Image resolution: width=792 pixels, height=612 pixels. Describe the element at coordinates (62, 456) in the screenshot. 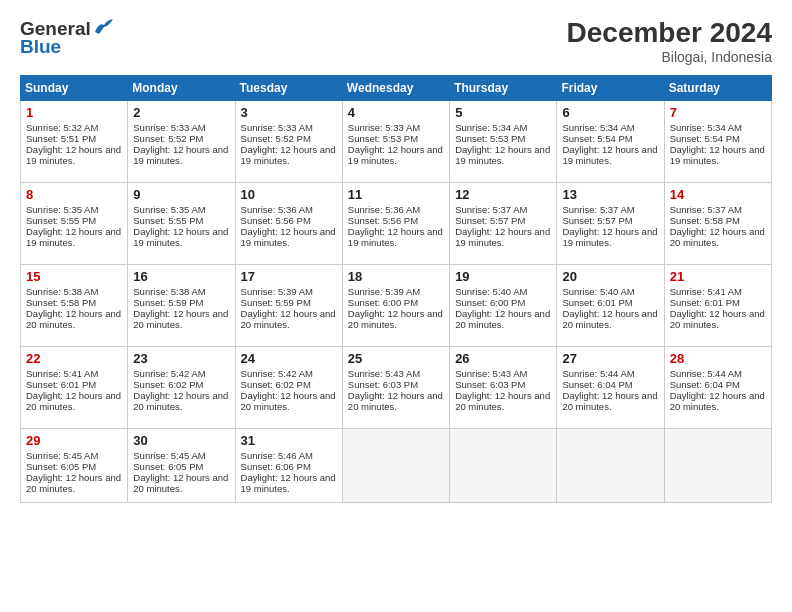

I see `sunrise-label: Sunrise: 5:45 AM` at that location.